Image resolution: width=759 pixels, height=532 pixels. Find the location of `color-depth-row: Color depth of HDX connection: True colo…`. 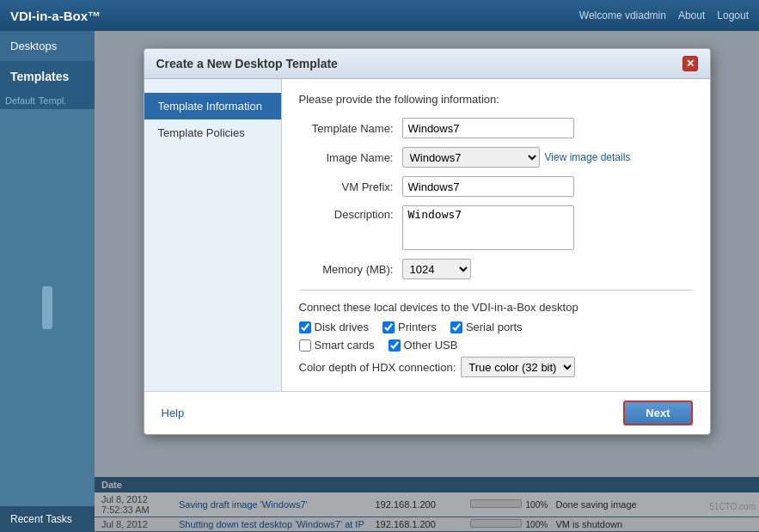

color-depth-row: Color depth of HDX connection: True colo… is located at coordinates (496, 367).